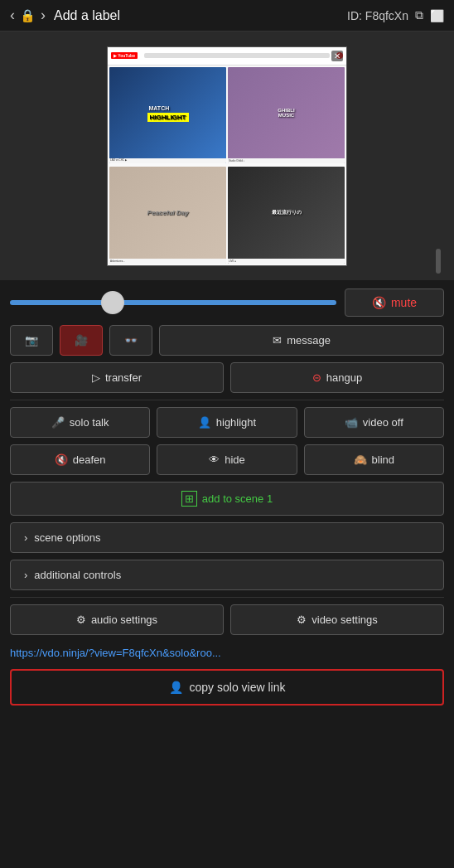  I want to click on additional-controls-chevron: ›, so click(26, 575).